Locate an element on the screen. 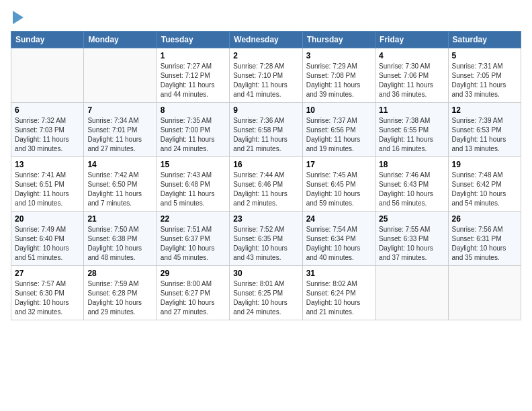 The height and width of the screenshot is (411, 532). calendar-cell: 14Sunrise: 7:42 AM Sunset: 6:50 PM Dayli… is located at coordinates (120, 184).